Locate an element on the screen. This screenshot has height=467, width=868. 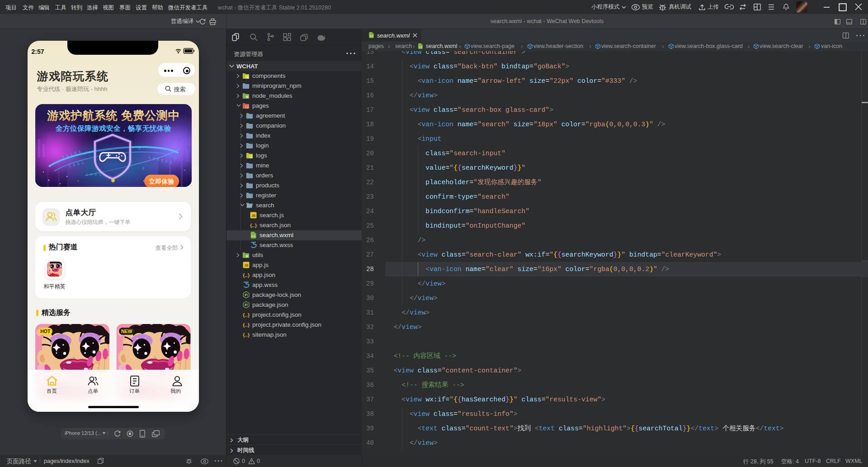
svg-text: 全方位保障游戏安全，畅享无忧体验 is located at coordinates (113, 129).